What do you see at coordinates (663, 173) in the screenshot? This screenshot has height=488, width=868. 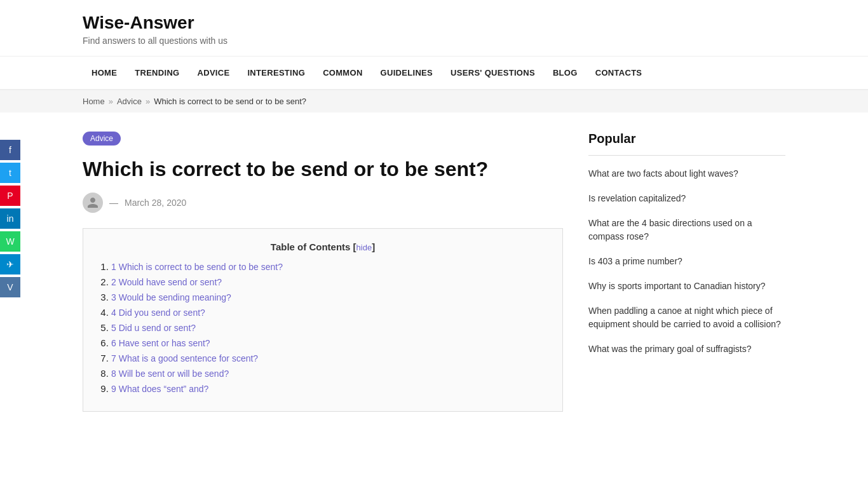 I see `popular-item-link: What are two facts about light waves?` at bounding box center [663, 173].